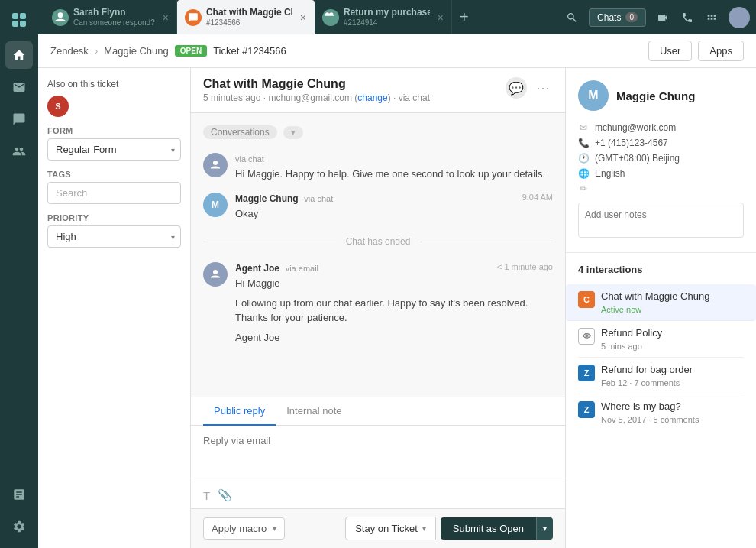  I want to click on interaction-item-bag-order: Z Refund for bag order Feb 12 · 7 commen…, so click(661, 376).